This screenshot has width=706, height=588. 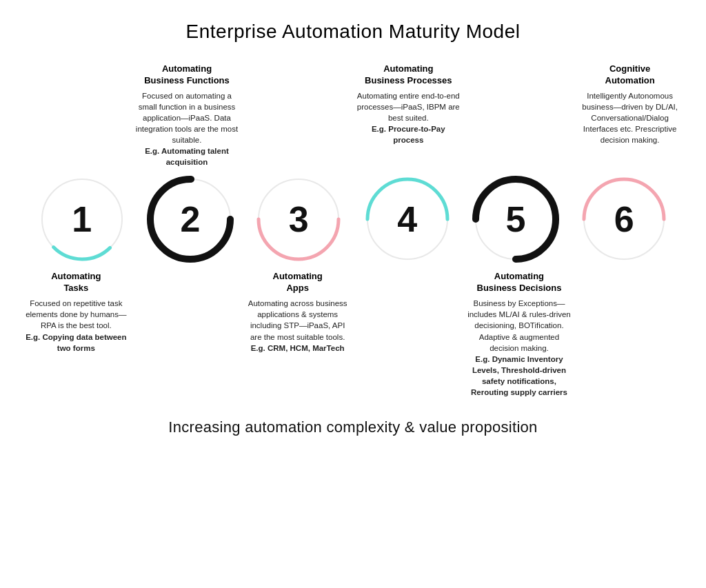 What do you see at coordinates (407, 219) in the screenshot?
I see `level-4-number: 4` at bounding box center [407, 219].